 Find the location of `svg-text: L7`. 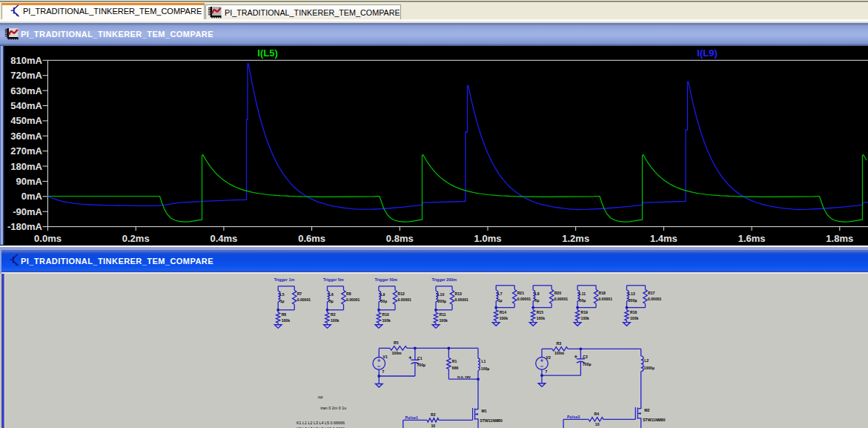

svg-text: L7 is located at coordinates (500, 294).